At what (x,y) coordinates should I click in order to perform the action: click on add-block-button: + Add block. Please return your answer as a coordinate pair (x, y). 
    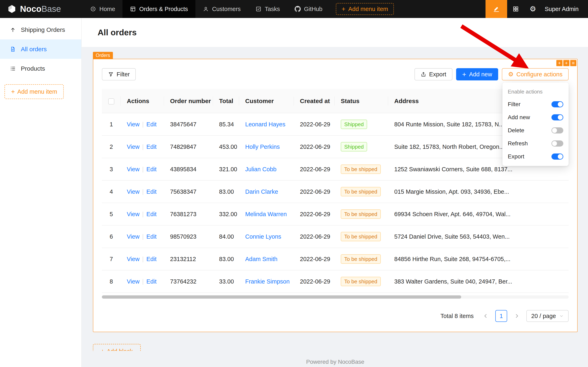
    Looking at the image, I should click on (117, 348).